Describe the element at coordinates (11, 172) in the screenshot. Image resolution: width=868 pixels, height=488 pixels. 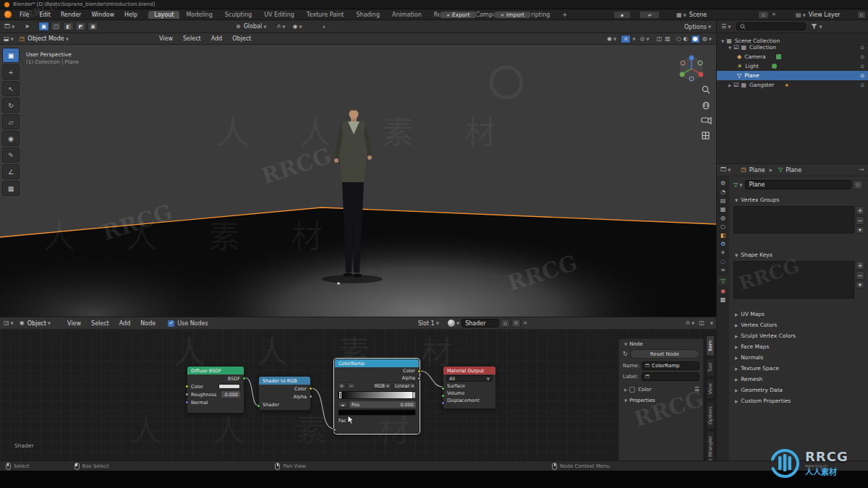
I see `measure-tool: ∠` at that location.